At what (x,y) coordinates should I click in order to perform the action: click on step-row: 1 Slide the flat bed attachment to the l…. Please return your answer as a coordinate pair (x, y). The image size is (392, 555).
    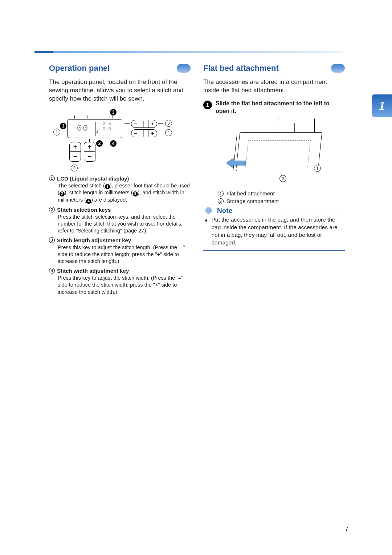
    Looking at the image, I should click on (274, 108).